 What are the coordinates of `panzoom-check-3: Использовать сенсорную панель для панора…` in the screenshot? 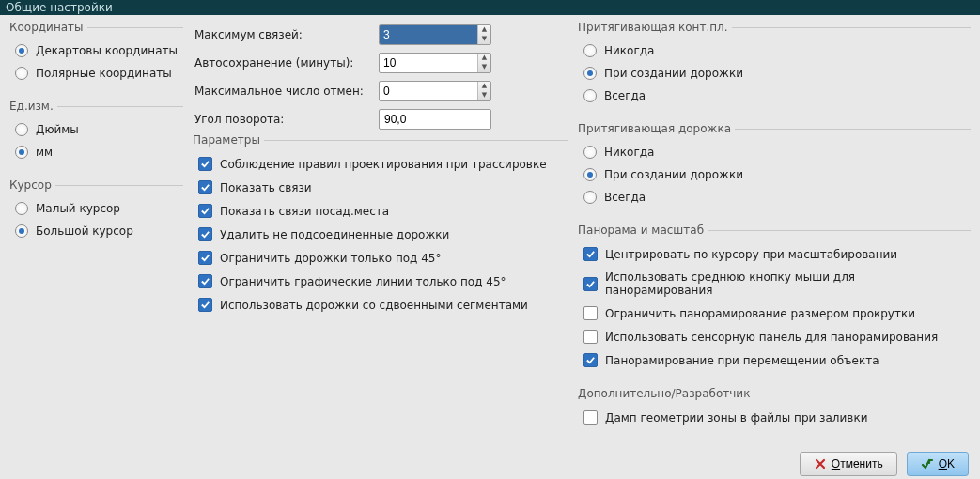 It's located at (774, 336).